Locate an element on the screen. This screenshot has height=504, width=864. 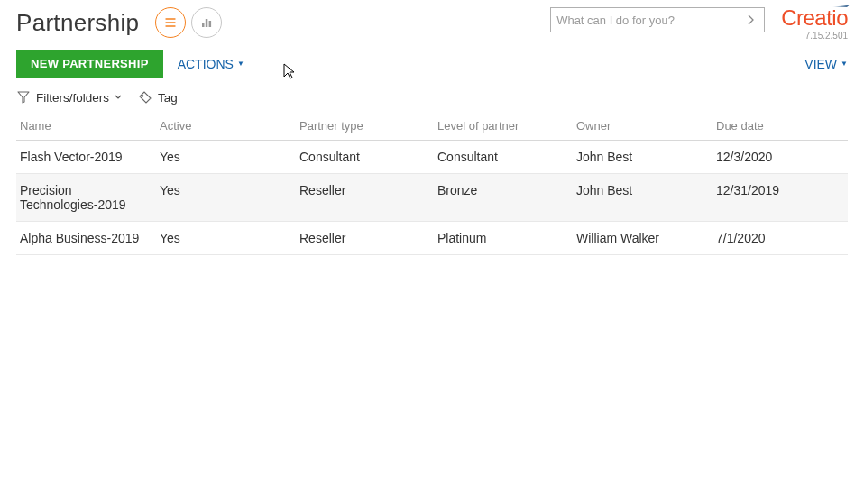
actions-dropdown: ACTIONS ▼ is located at coordinates (211, 64).